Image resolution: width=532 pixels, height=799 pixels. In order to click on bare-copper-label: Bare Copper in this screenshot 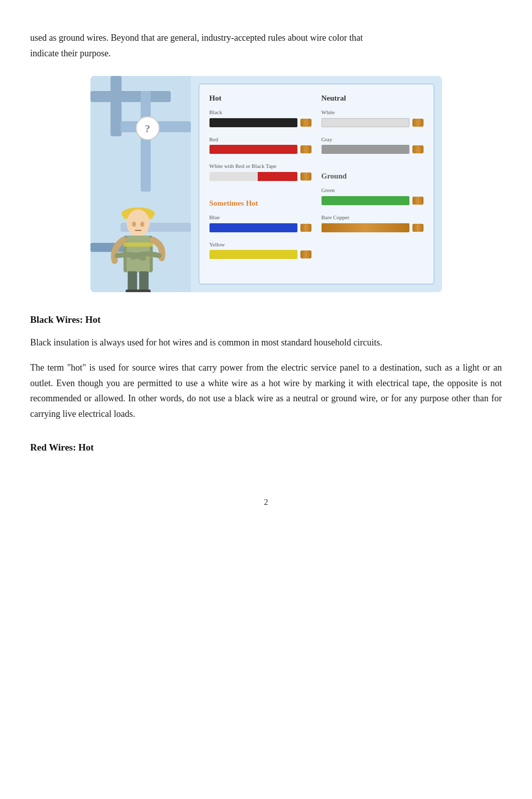, I will do `click(373, 218)`.